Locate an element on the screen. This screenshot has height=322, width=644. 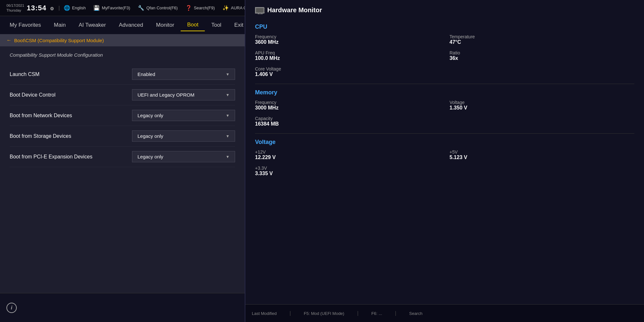
hw-memory-frequency-label: Frequency is located at coordinates (347, 102).